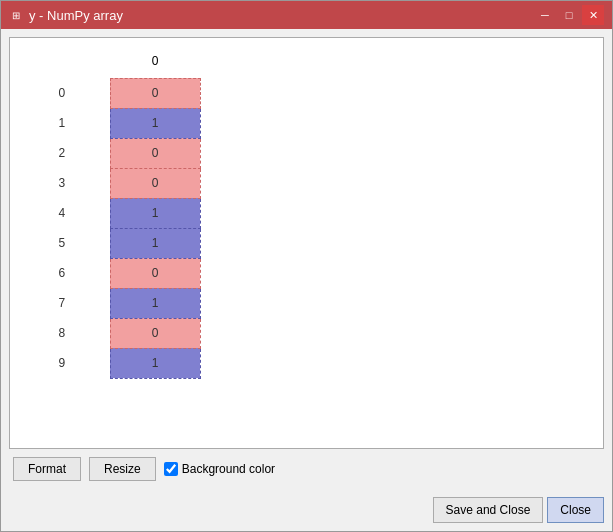  I want to click on close-button: ✕, so click(593, 15).